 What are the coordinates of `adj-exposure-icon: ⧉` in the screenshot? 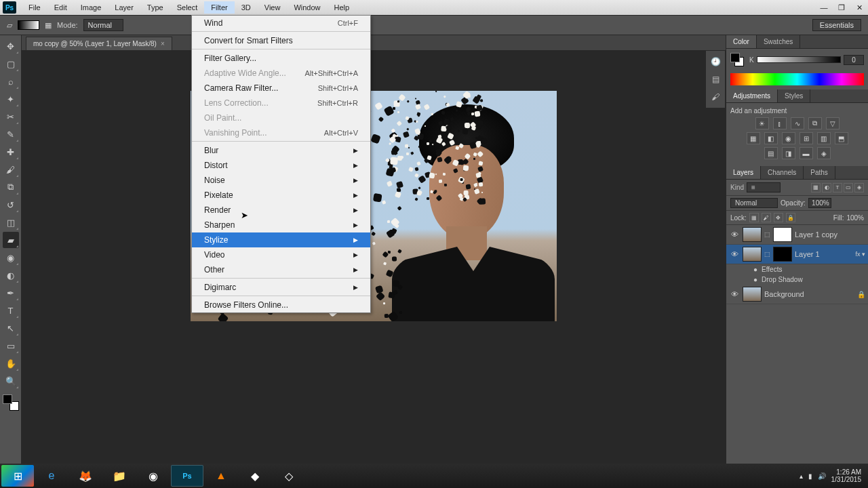 It's located at (815, 123).